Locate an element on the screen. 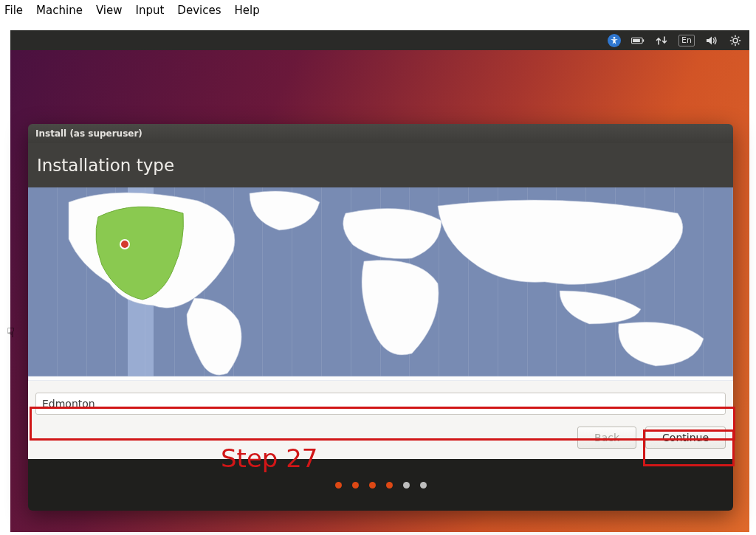 This screenshot has height=535, width=756. back-button: Back is located at coordinates (607, 438).